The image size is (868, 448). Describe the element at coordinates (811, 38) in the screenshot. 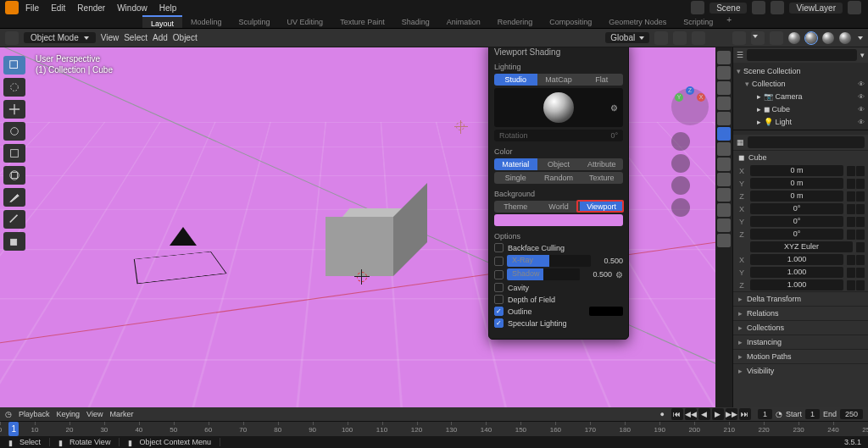

I see `shading-solid-icon` at that location.